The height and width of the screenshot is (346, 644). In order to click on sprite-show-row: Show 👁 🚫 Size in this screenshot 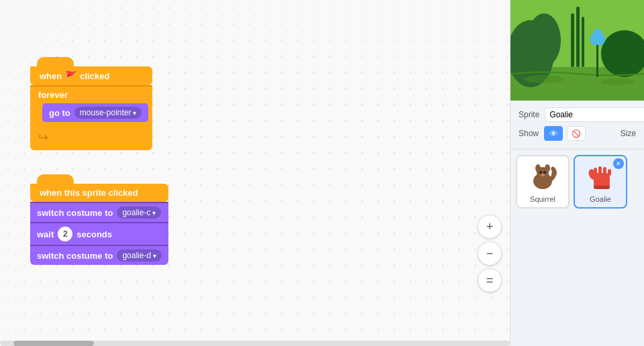, I will do `click(577, 133)`.